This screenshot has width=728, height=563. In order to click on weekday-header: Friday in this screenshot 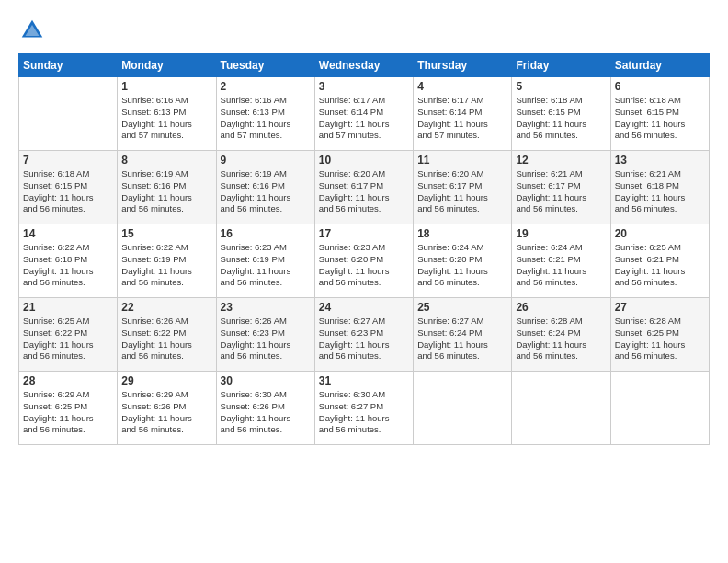, I will do `click(561, 66)`.